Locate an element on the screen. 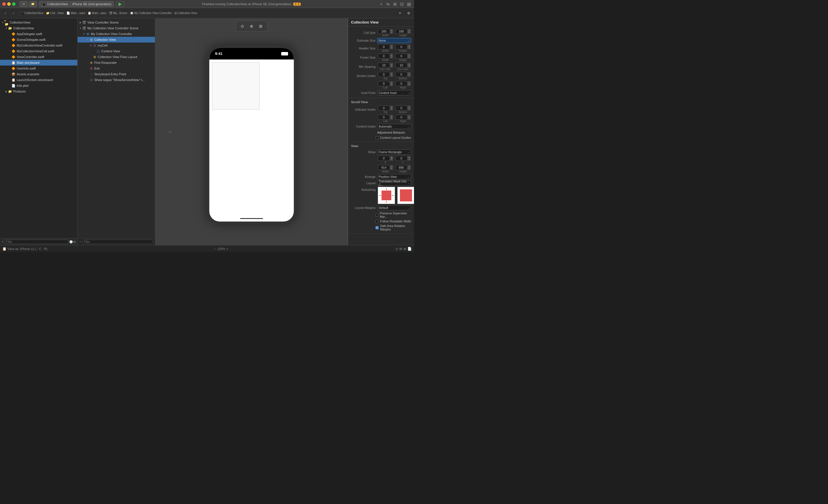 This screenshot has width=828, height=504. indicator-left-input is located at coordinates (384, 117).